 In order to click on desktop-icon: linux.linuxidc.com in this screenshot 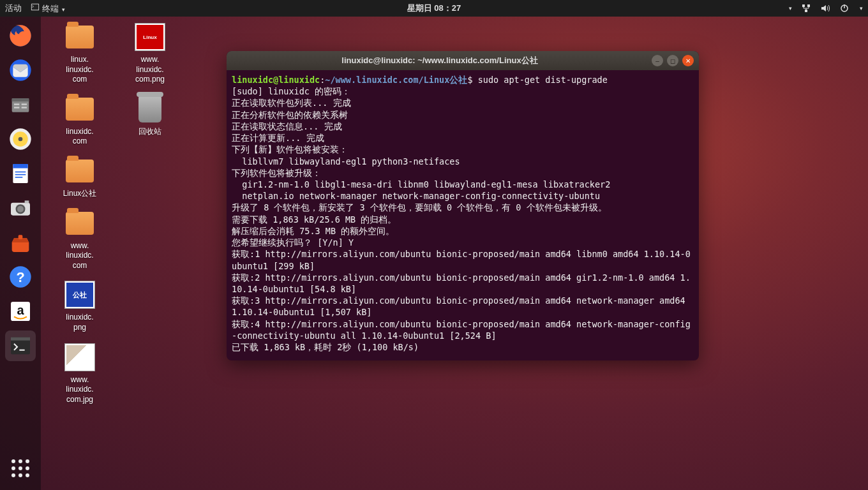, I will do `click(80, 54)`.